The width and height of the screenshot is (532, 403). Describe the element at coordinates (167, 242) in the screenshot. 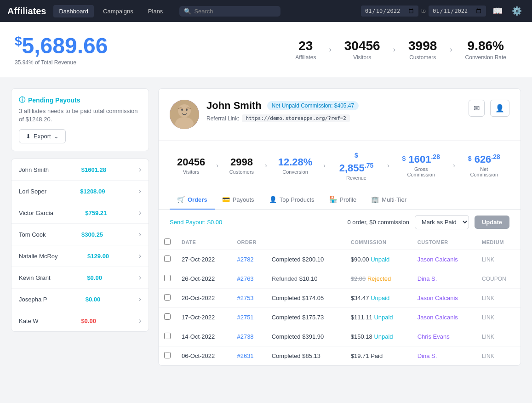

I see `select-all-checkbox` at that location.